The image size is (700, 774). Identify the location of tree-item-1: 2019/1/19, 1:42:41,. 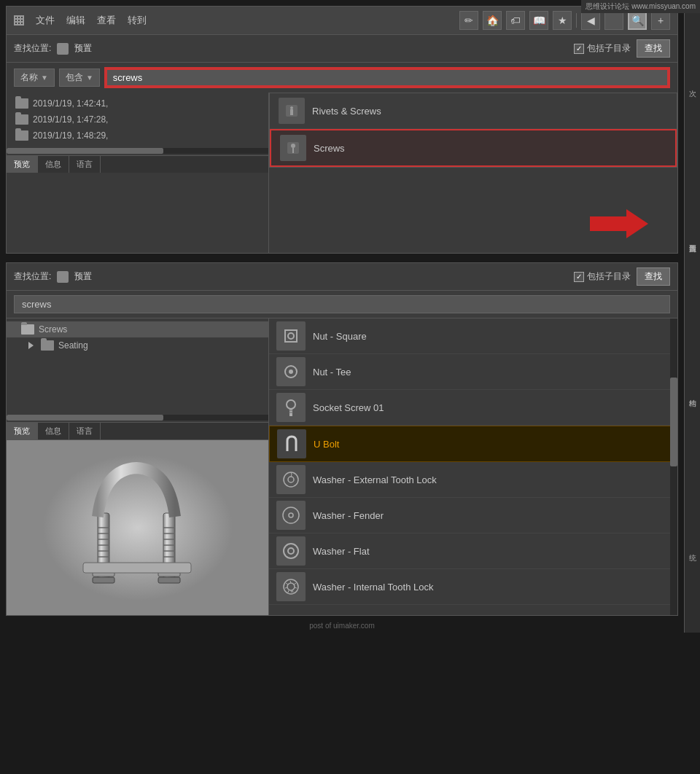
(137, 103).